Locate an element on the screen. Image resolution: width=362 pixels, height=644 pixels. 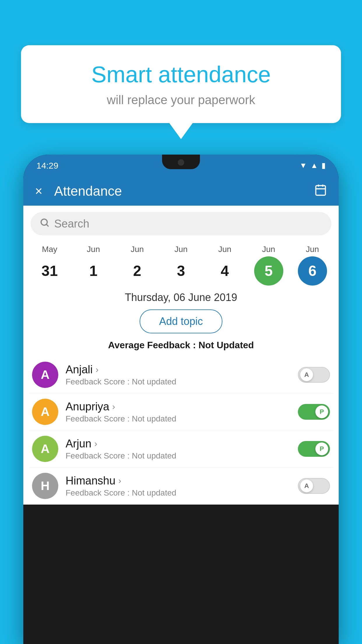
student-name-arjun: Arjun › is located at coordinates (182, 444).